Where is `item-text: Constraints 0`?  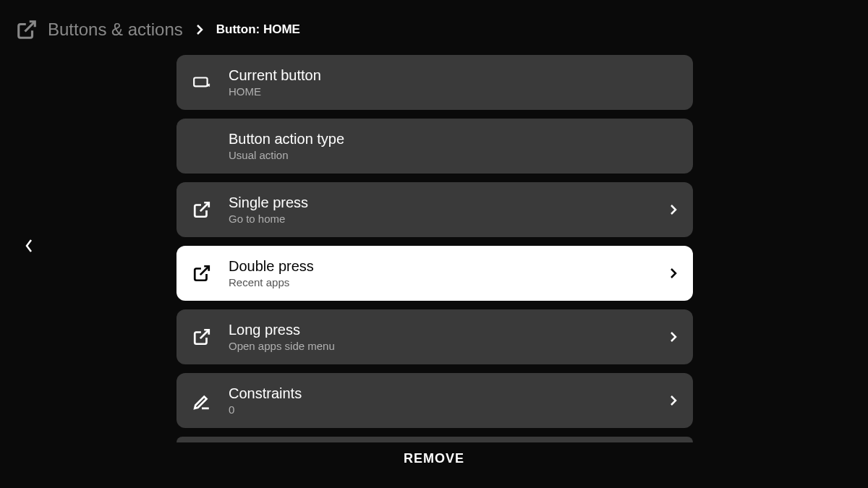 item-text: Constraints 0 is located at coordinates (441, 401).